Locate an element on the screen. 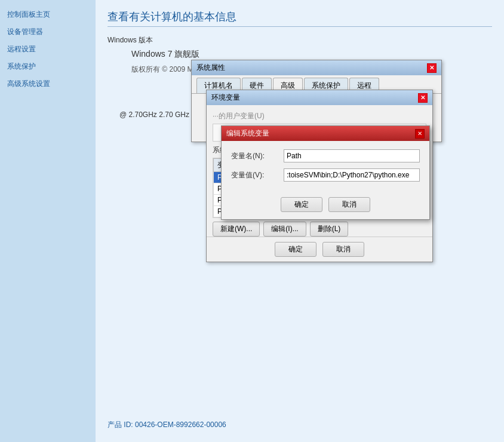 This screenshot has width=504, height=442. var-value-input is located at coordinates (352, 175).